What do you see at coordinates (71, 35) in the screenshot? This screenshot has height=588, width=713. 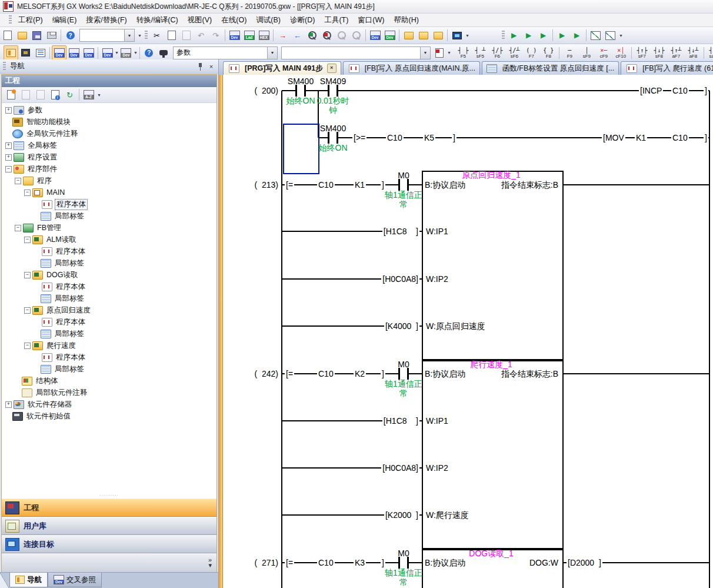 I see `help-button: ?` at bounding box center [71, 35].